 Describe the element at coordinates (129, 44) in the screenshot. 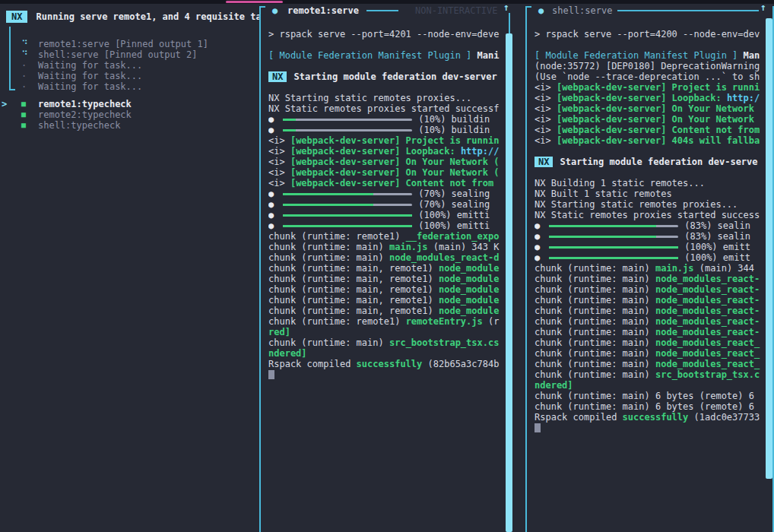

I see `task-list-item: ⠙remote1:serve [Pinned output 1]` at that location.